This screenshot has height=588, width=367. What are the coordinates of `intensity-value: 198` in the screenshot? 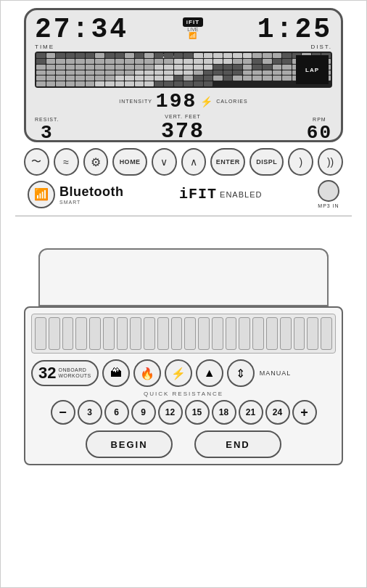 It's located at (176, 102).